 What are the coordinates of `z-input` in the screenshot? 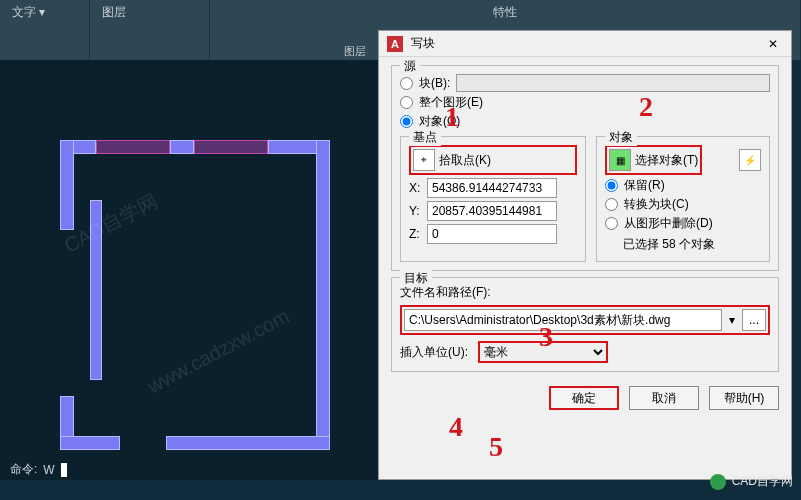 It's located at (492, 234).